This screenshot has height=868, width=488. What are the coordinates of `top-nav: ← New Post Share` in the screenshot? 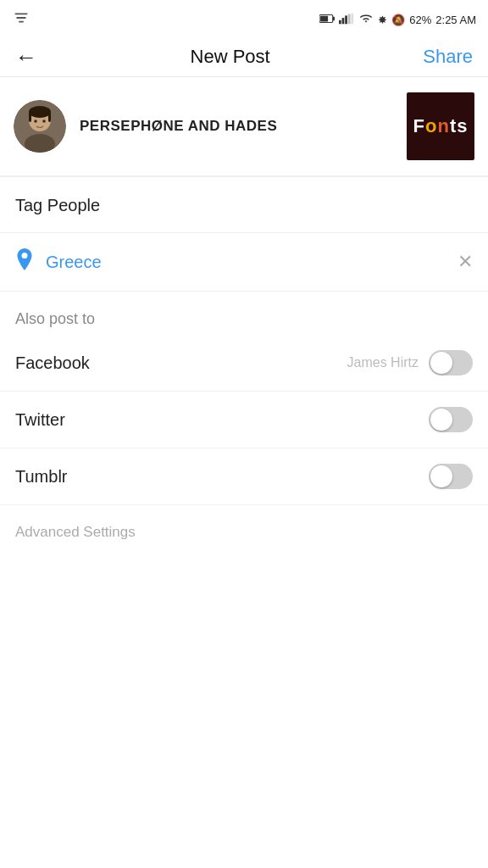 It's located at (244, 58).